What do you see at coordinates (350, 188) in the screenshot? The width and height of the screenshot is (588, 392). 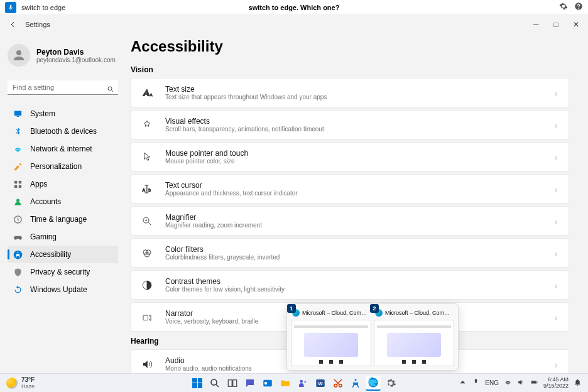 I see `setting-card-cursor: Ab Text cursor Appearance and thickness,…` at bounding box center [350, 188].